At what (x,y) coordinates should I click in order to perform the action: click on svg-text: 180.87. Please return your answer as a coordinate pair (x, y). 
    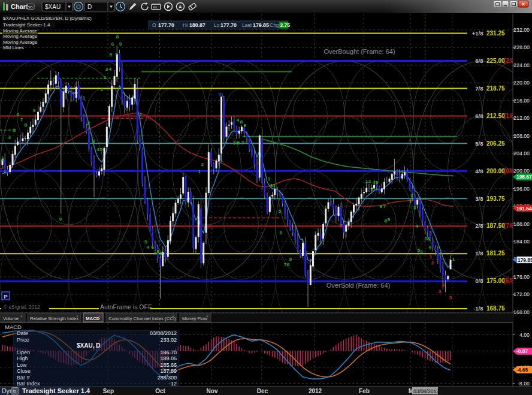
    Looking at the image, I should click on (198, 25).